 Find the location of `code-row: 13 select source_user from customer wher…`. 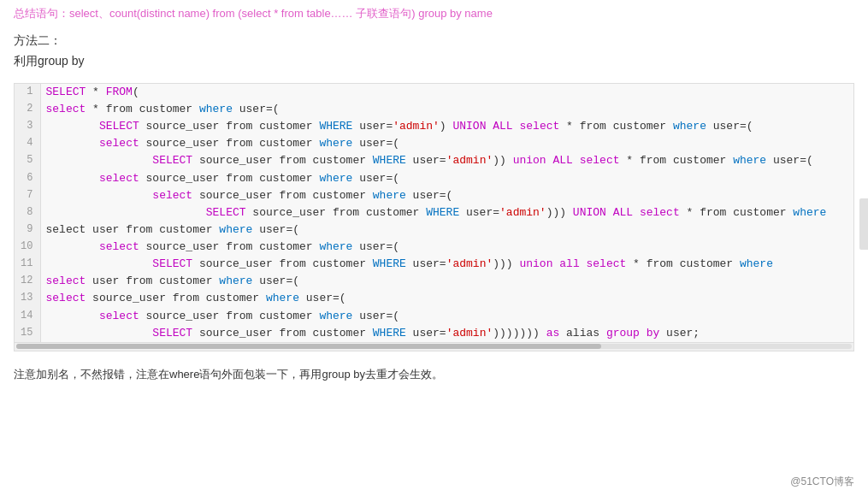

code-row: 13 select source_user from customer wher… is located at coordinates (434, 298).